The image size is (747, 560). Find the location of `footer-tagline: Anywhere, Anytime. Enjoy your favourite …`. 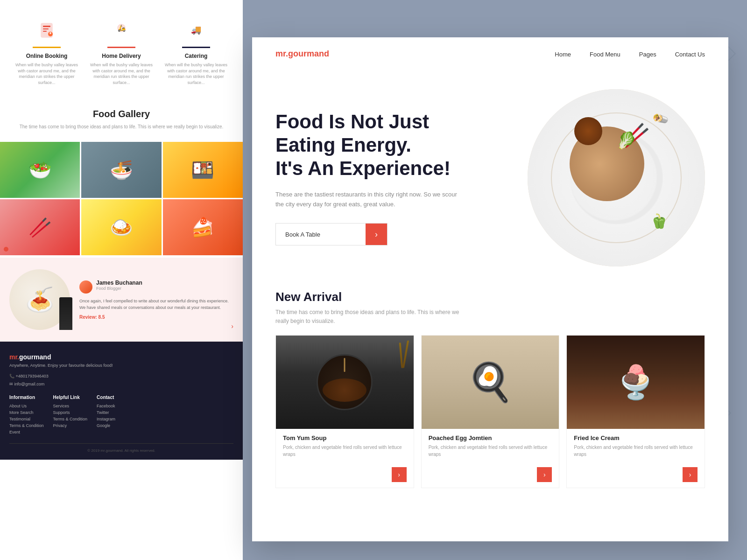

footer-tagline: Anywhere, Anytime. Enjoy your favourite … is located at coordinates (121, 365).